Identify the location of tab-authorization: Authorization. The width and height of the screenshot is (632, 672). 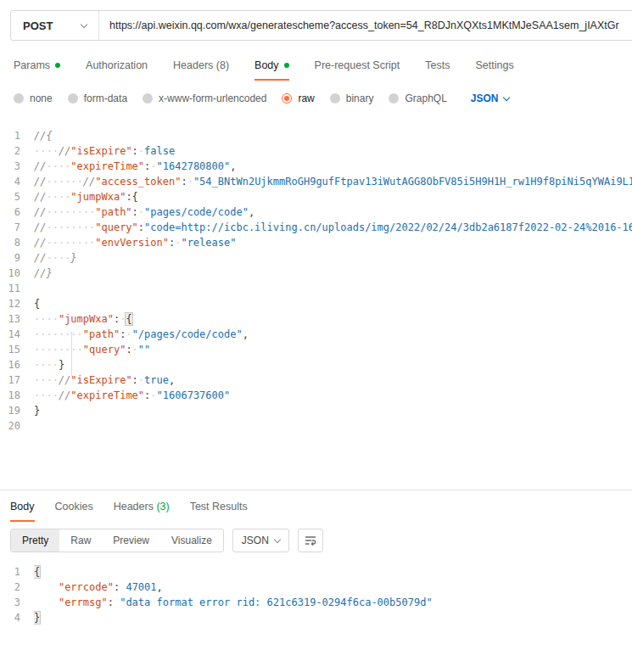
(117, 66).